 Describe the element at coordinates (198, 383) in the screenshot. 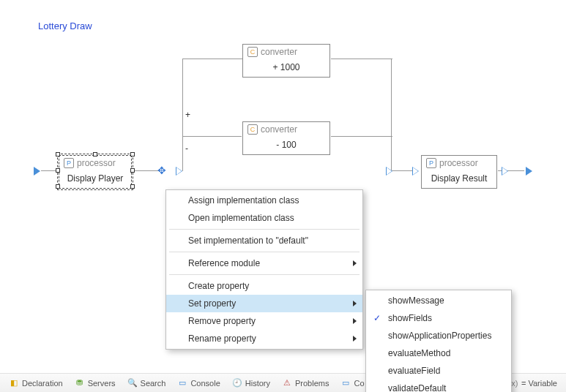

I see `tab-console: ▭ Console` at that location.